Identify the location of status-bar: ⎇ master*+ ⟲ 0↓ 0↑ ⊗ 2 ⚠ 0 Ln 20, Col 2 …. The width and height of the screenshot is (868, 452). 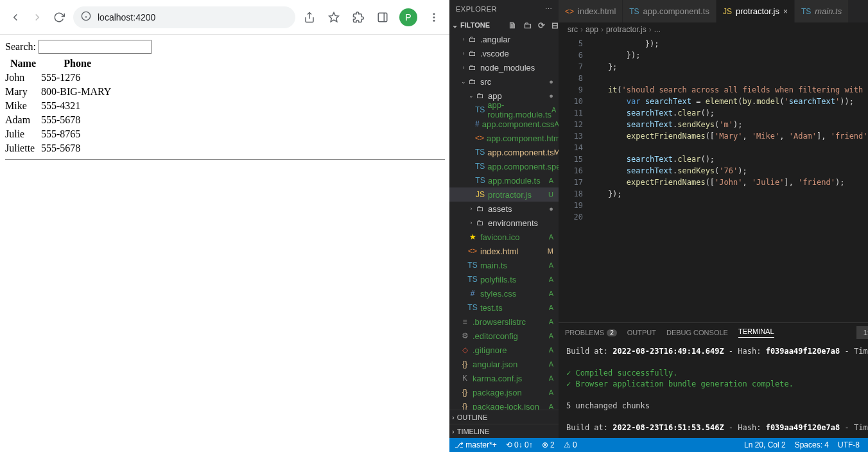
(659, 445).